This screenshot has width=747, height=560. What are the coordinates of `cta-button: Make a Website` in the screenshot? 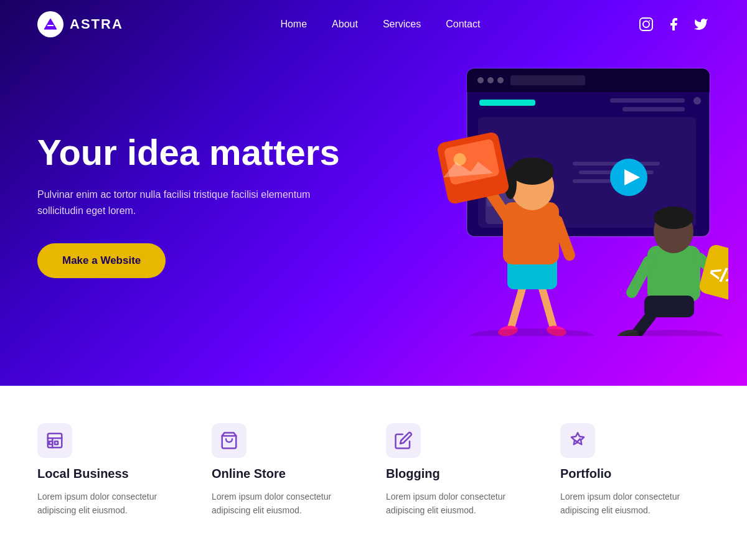 It's located at (101, 261).